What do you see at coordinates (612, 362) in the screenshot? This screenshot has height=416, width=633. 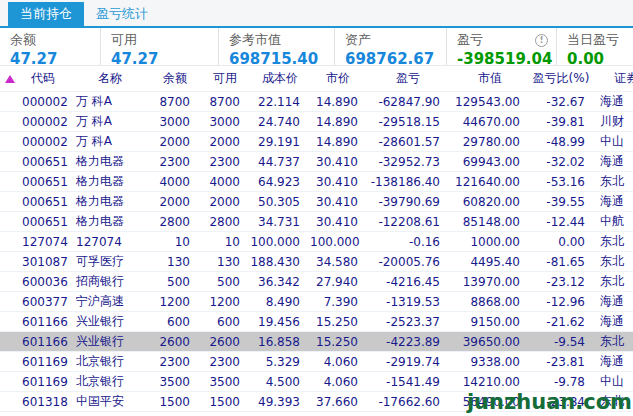 I see `table-cell: 海通` at bounding box center [612, 362].